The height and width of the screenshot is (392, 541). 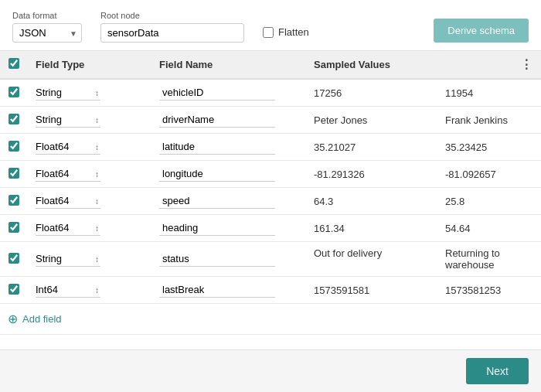 What do you see at coordinates (364, 201) in the screenshot?
I see `sampled-value-1: 64.3` at bounding box center [364, 201].